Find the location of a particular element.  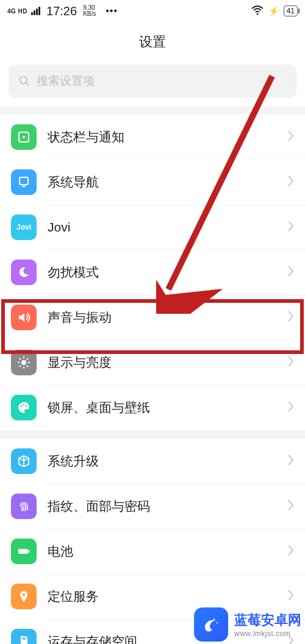

row-label: 声音与振动 is located at coordinates (162, 317).